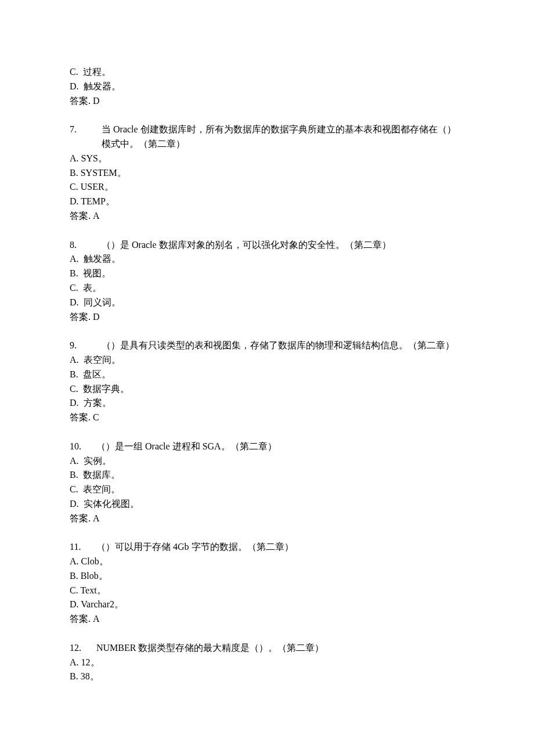 The width and height of the screenshot is (534, 756). I want to click on option-c: C. USER。, so click(267, 187).